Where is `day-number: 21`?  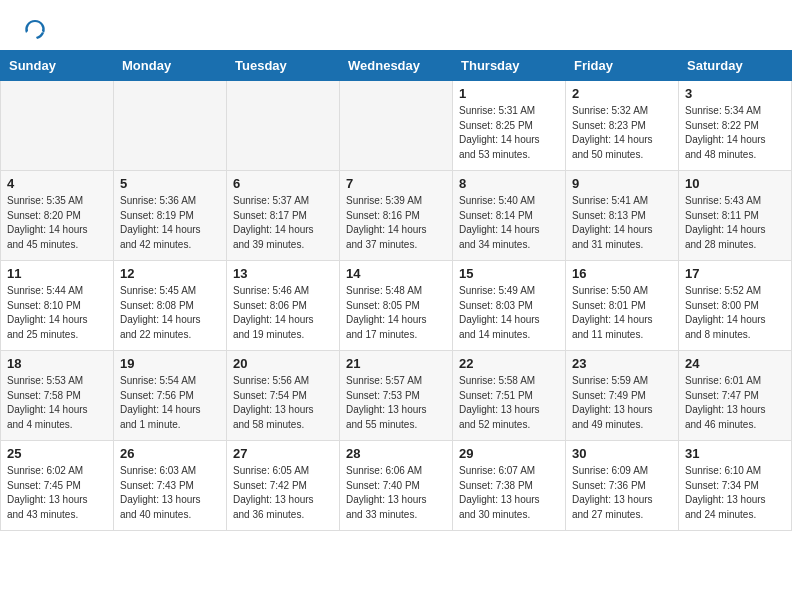 day-number: 21 is located at coordinates (396, 364).